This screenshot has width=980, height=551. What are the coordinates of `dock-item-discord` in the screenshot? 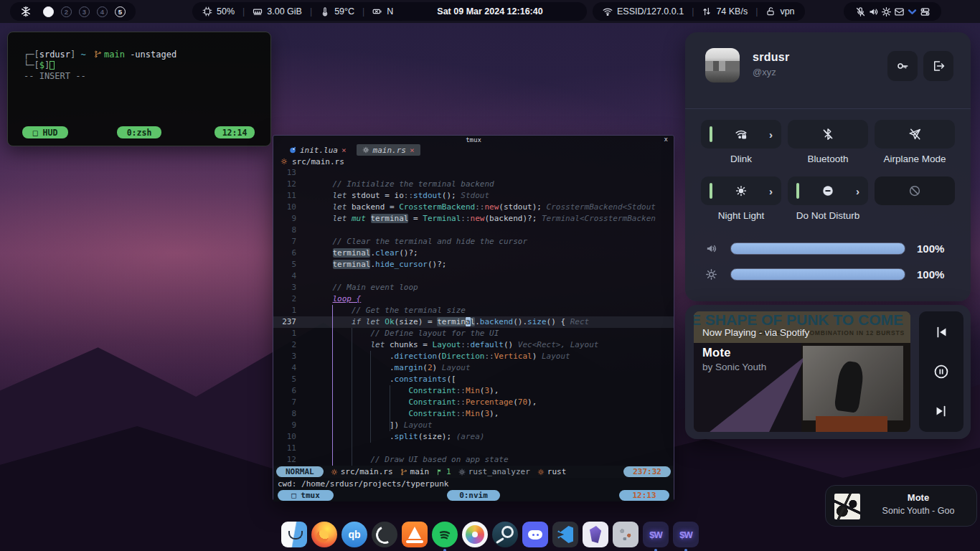 It's located at (535, 534).